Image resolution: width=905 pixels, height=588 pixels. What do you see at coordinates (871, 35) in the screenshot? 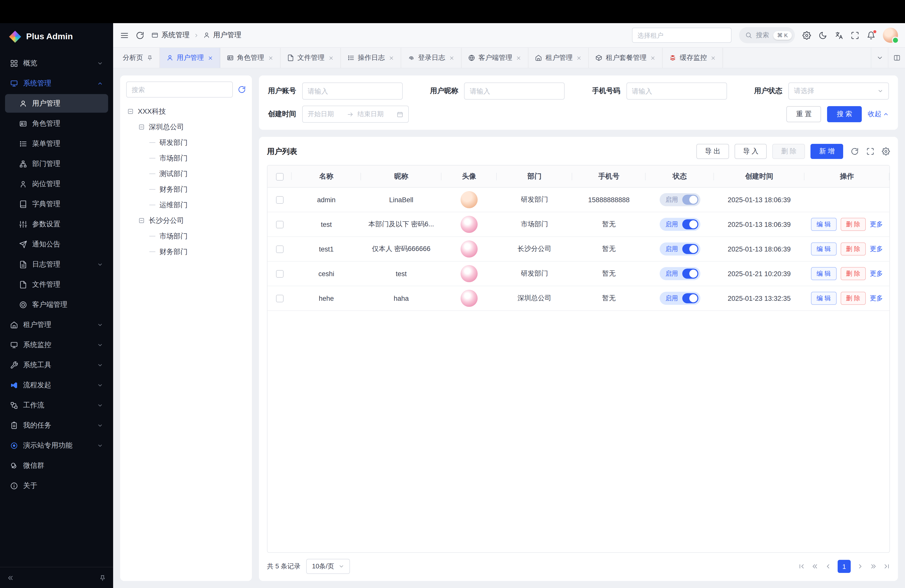
I see `notifications-bell-icon` at bounding box center [871, 35].